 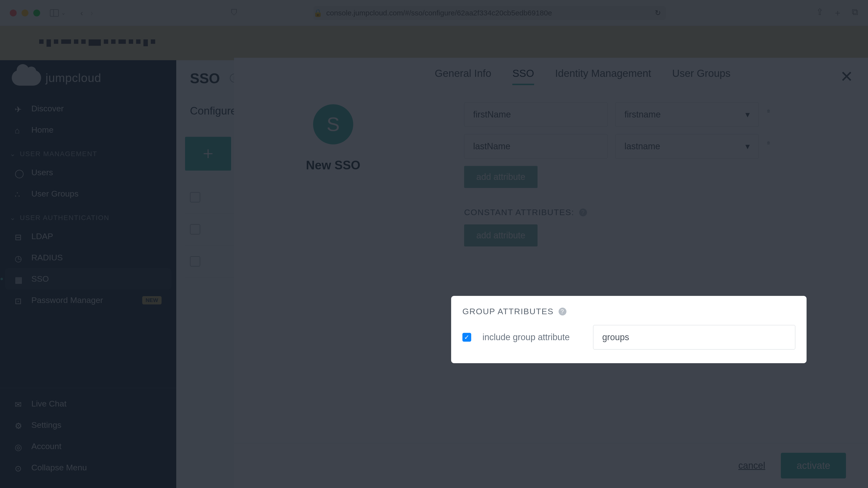 What do you see at coordinates (434, 13) in the screenshot?
I see `browser-toolbar: ⌄ ‹ › ⛉ 🔒 console.jumpcloud.com/#/sso/co…` at bounding box center [434, 13].